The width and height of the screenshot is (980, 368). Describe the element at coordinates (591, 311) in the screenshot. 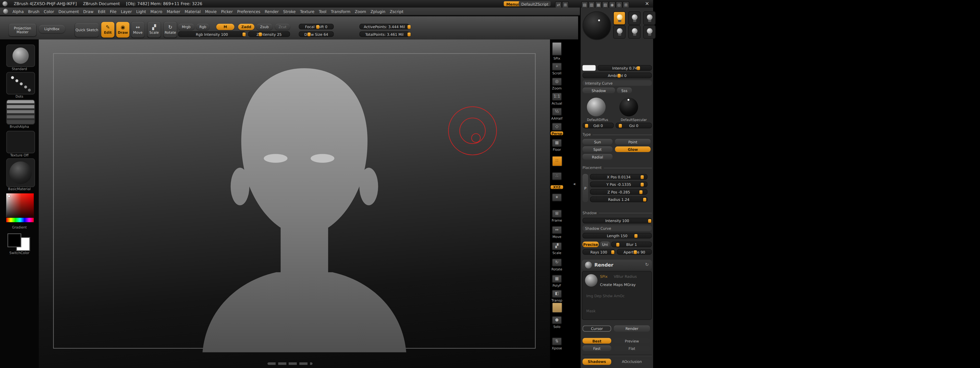

I see `render-mask-button: Mask` at that location.